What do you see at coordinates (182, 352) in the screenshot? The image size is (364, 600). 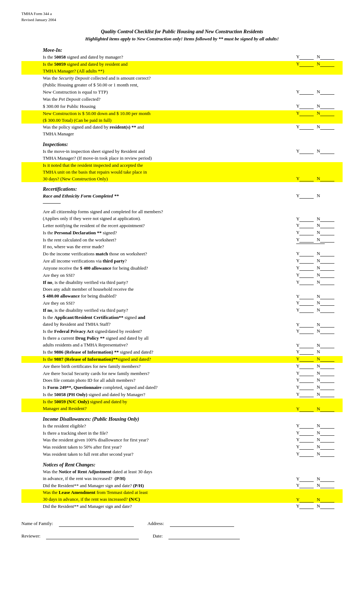 I see `row-9886: Is the 9886 (Release of Information) ** …` at bounding box center [182, 352].